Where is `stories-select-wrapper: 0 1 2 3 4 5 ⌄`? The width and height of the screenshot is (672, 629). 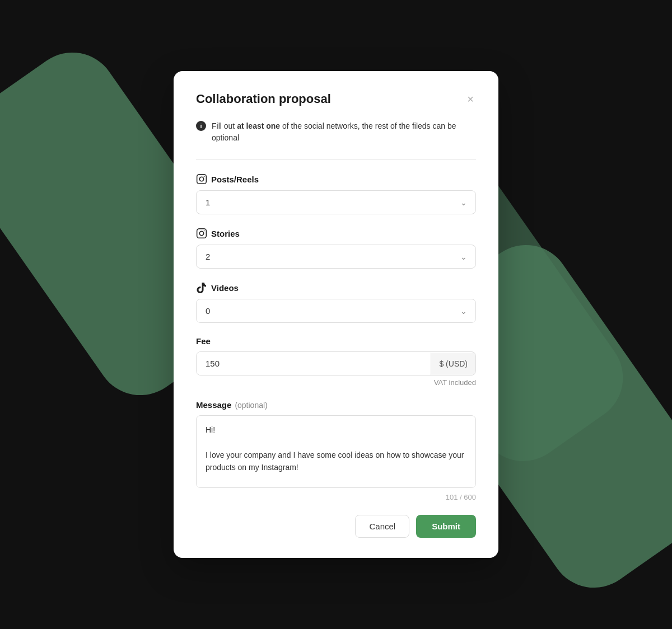
stories-select-wrapper: 0 1 2 3 4 5 ⌄ is located at coordinates (336, 256).